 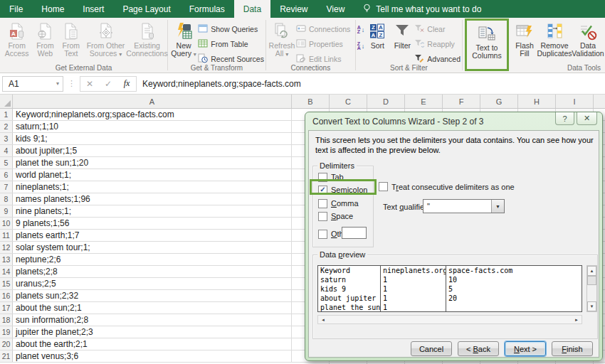 What do you see at coordinates (53, 9) in the screenshot?
I see `tab-home: Home` at bounding box center [53, 9].